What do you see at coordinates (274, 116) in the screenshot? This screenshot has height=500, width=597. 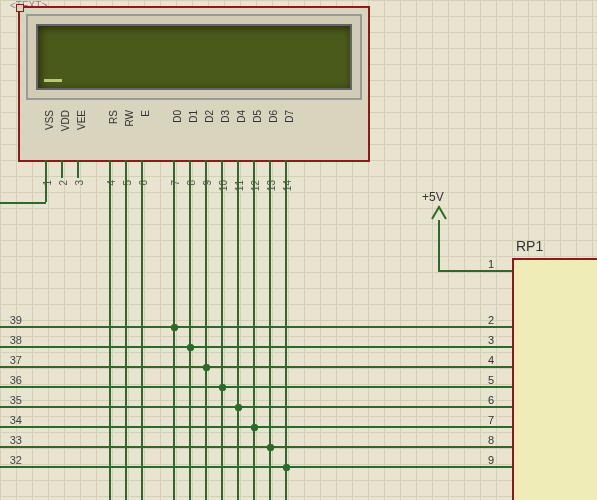 I see `lcd-pin-label: D6` at bounding box center [274, 116].